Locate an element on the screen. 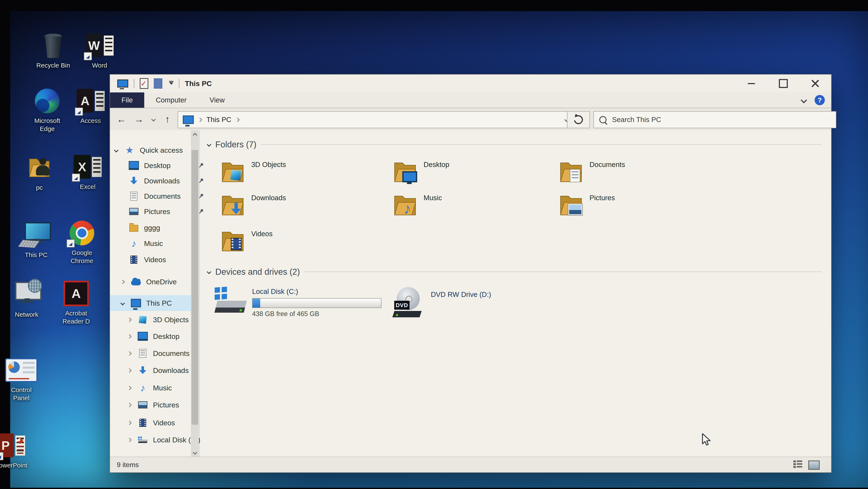 The height and width of the screenshot is (489, 868). hard-drive-icon is located at coordinates (143, 440).